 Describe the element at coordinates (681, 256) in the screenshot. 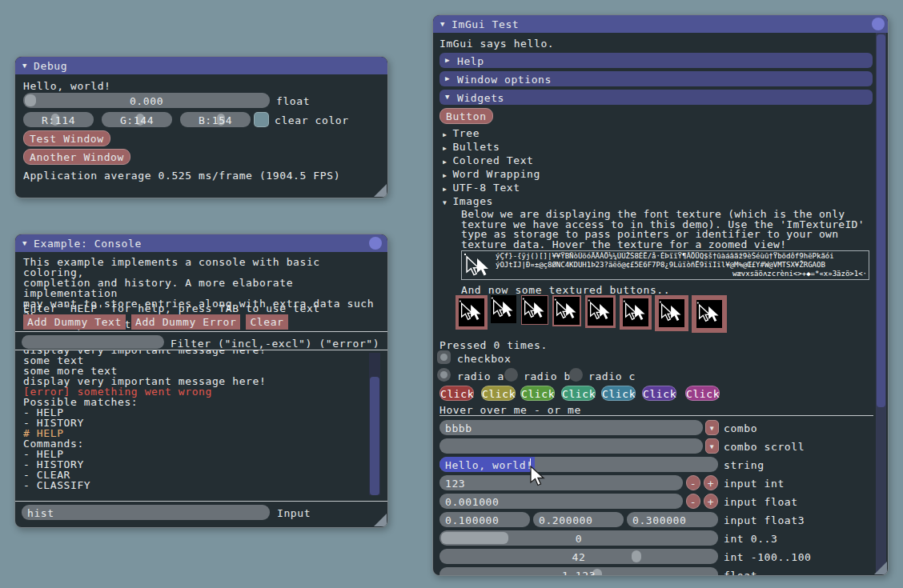

I see `font-texture-glyph-line: ýÇf}-{ÿj()[]|¥¥ŸBÑòÛöóÄÅÀÖ½¼ÙÚŽŠ8ÉË/å·ÈÞ…` at that location.